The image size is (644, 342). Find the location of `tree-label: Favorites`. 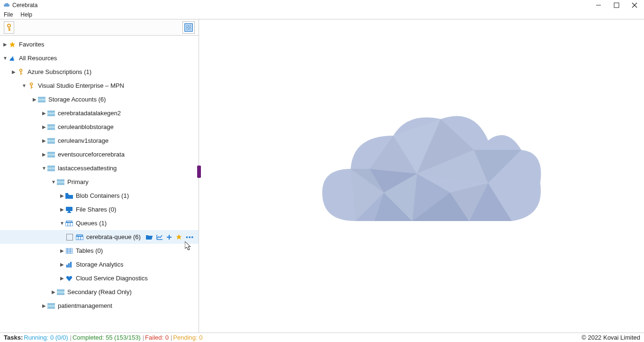

tree-label: Favorites is located at coordinates (31, 45).